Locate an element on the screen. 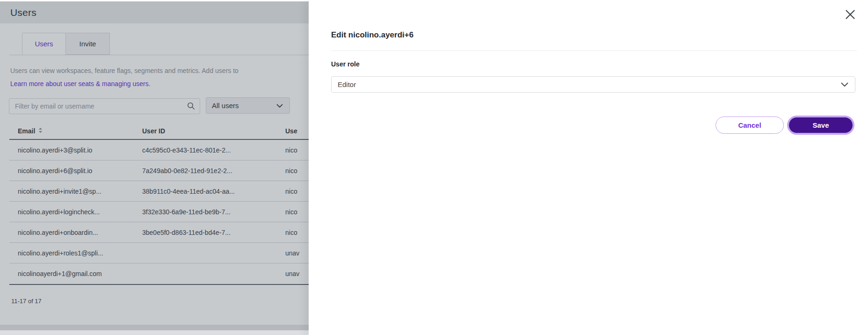 Image resolution: width=868 pixels, height=335 pixels. user-role-select: Editor is located at coordinates (593, 84).